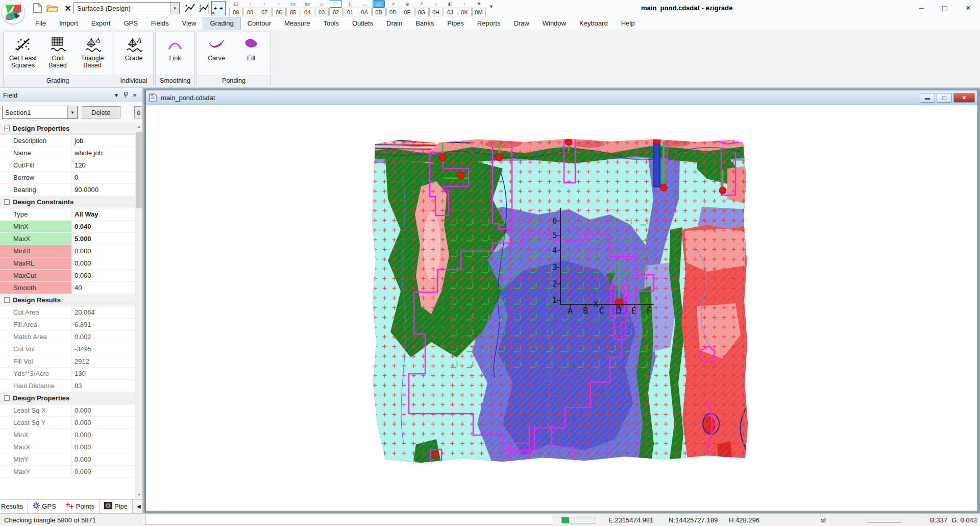  I want to click on maximize-button: ▢, so click(945, 8).